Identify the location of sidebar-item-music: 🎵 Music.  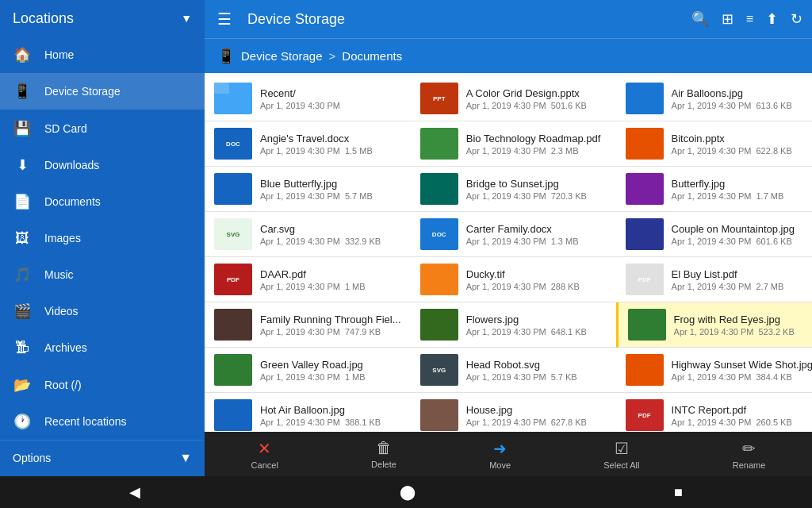
(102, 275).